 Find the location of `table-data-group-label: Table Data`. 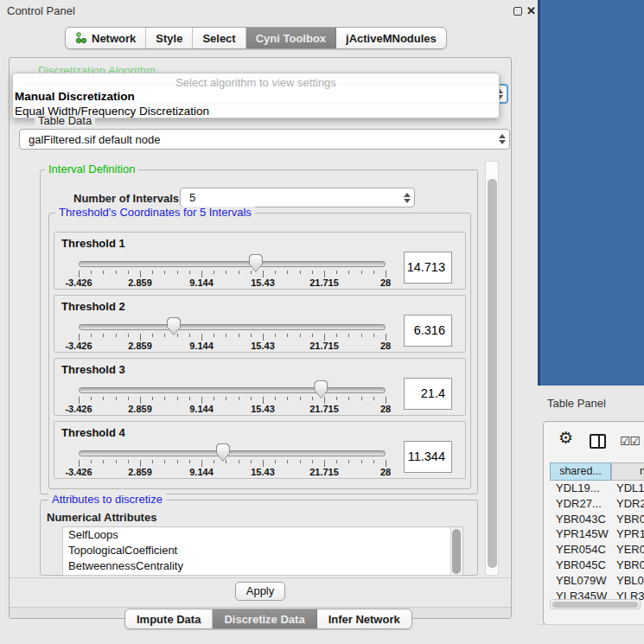

table-data-group-label: Table Data is located at coordinates (65, 121).